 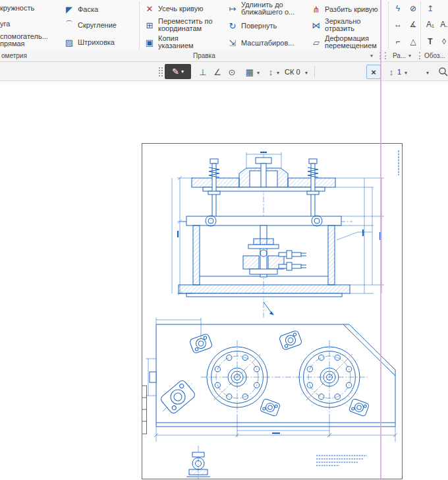 What do you see at coordinates (381, 240) in the screenshot?
I see `panel-splitter` at bounding box center [381, 240].